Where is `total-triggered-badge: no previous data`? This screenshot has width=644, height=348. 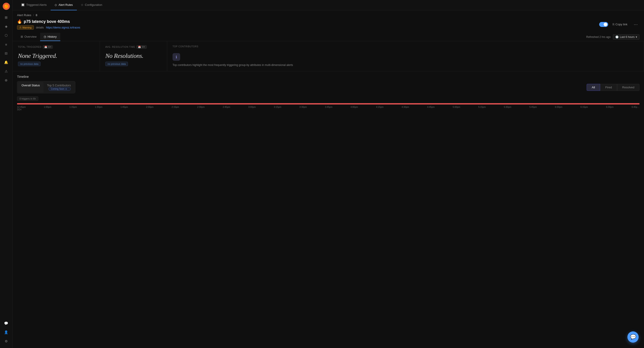
total-triggered-badge: no previous data is located at coordinates (29, 64).